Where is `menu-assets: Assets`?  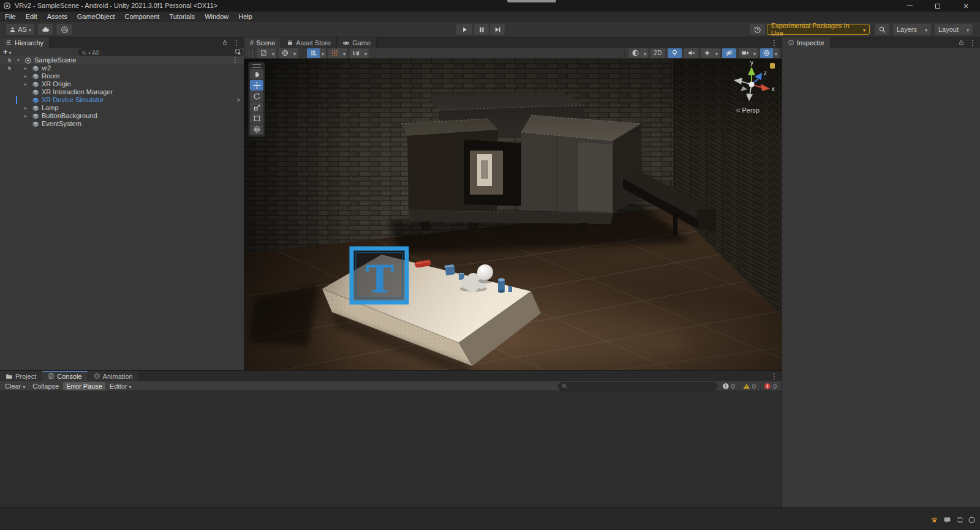 menu-assets: Assets is located at coordinates (58, 17).